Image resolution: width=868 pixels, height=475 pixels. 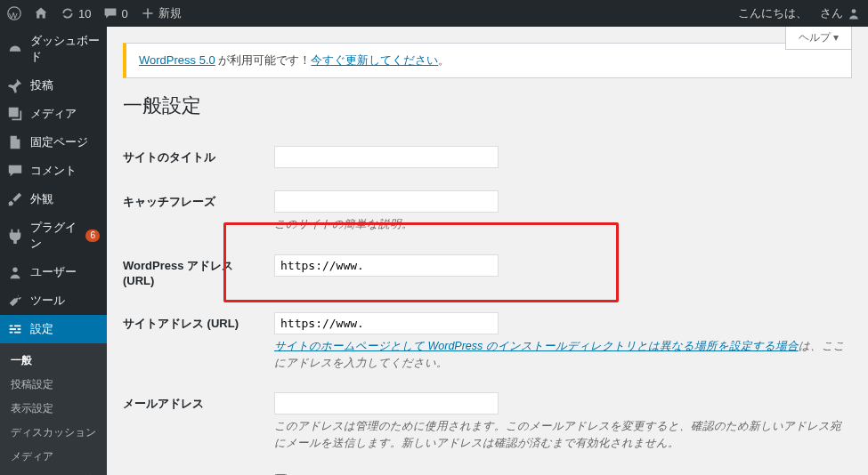 I want to click on site-title-input, so click(x=386, y=157).